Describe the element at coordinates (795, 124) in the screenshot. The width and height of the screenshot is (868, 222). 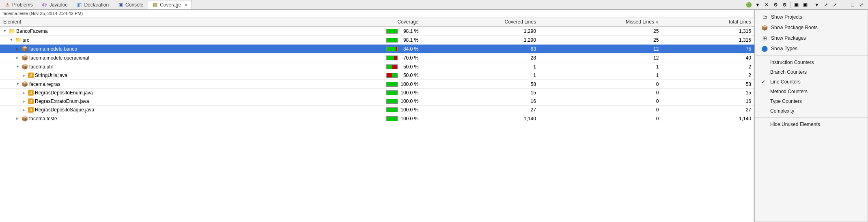
I see `dropdown-item-label-hide-unused: Hide Unused Elements` at that location.